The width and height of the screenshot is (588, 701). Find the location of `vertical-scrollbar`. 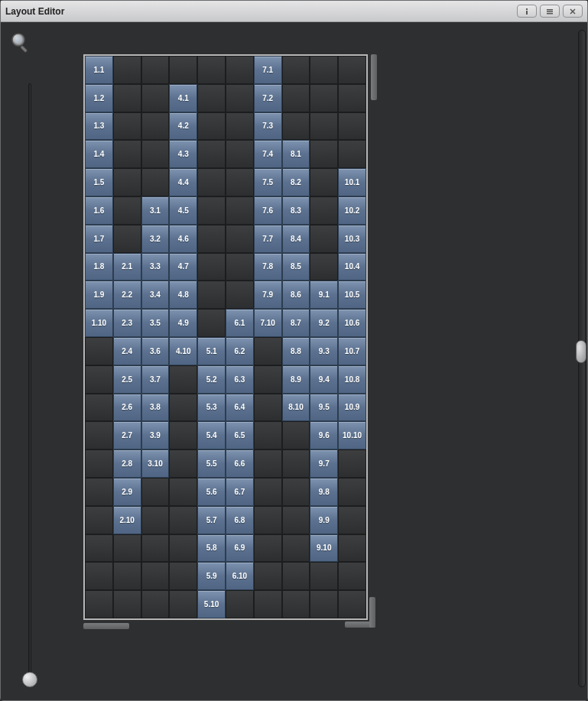

vertical-scrollbar is located at coordinates (582, 359).